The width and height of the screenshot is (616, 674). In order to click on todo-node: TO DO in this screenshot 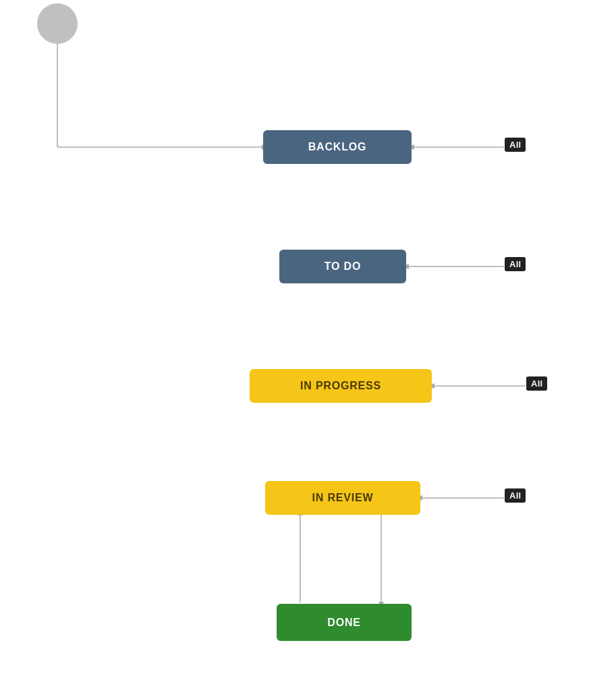, I will do `click(343, 266)`.